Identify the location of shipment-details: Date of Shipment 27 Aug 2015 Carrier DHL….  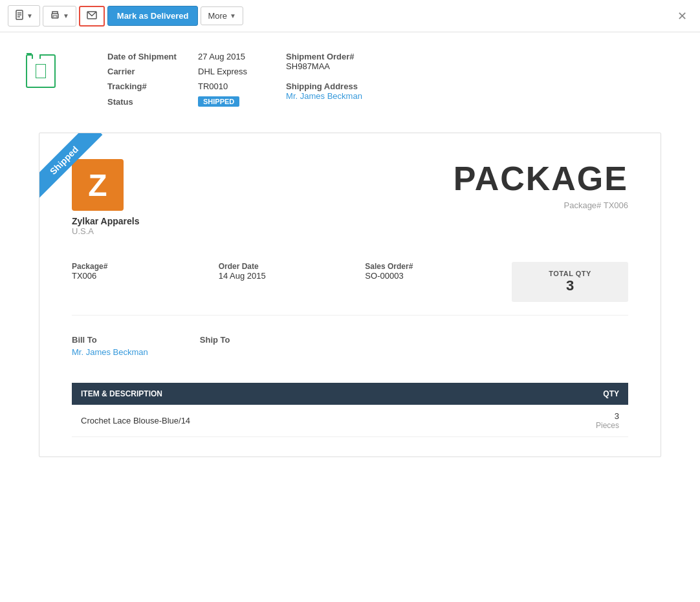
(177, 79).